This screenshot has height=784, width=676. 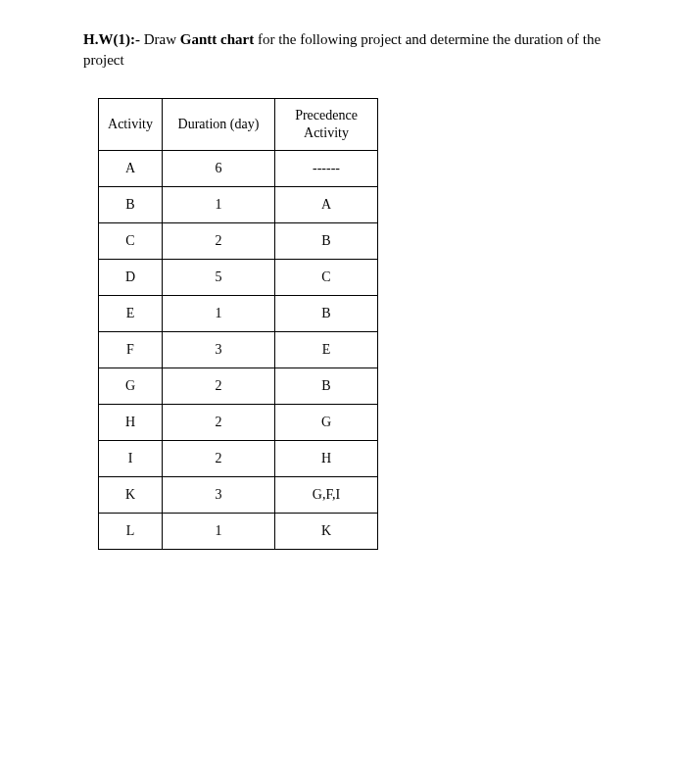 I want to click on cell-precedence: E, so click(x=327, y=351).